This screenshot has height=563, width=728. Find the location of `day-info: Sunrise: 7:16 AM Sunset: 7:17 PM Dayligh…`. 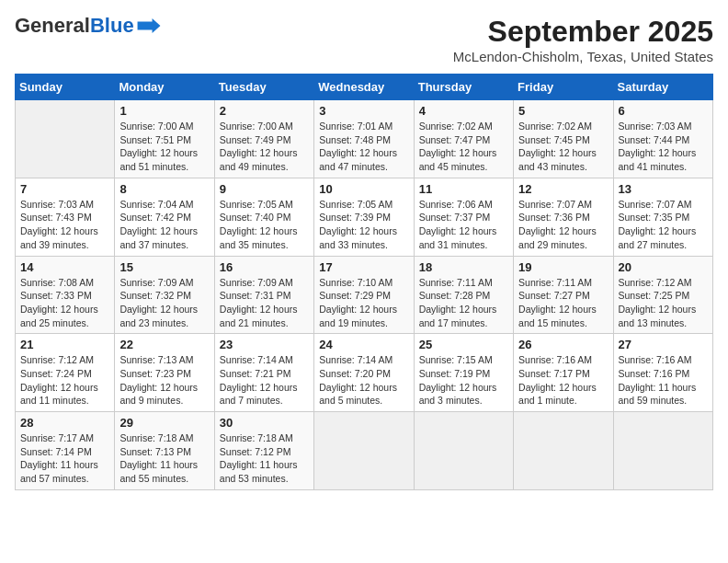

day-info: Sunrise: 7:16 AM Sunset: 7:17 PM Dayligh… is located at coordinates (563, 381).